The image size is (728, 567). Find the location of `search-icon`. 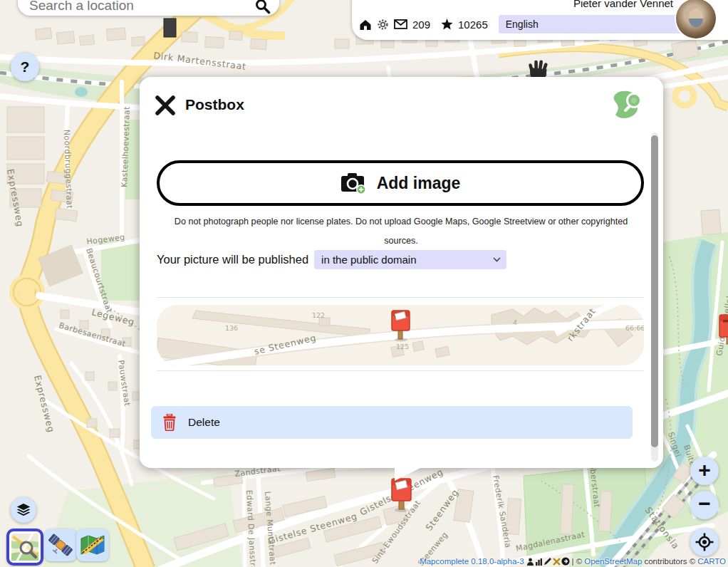

search-icon is located at coordinates (263, 7).